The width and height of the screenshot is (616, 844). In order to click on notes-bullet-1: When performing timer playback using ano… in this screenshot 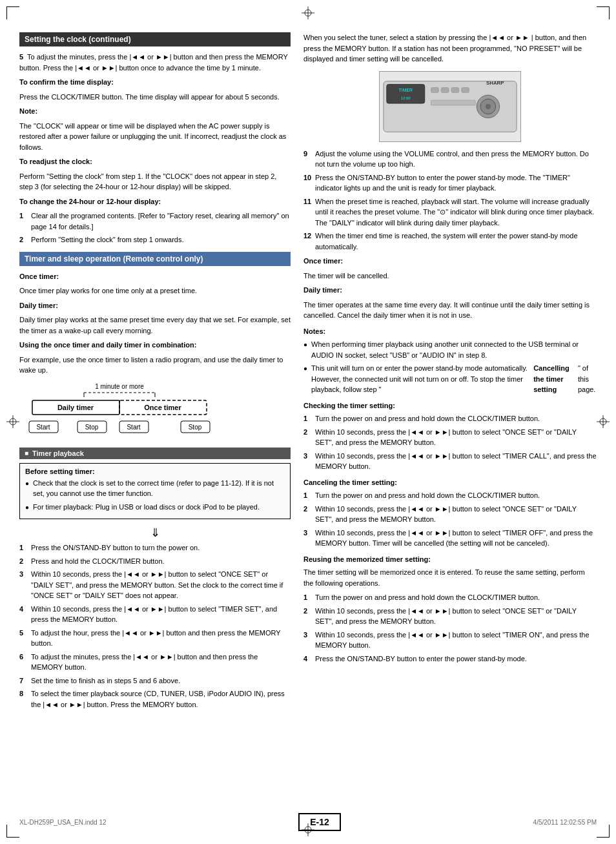, I will do `click(450, 350)`.